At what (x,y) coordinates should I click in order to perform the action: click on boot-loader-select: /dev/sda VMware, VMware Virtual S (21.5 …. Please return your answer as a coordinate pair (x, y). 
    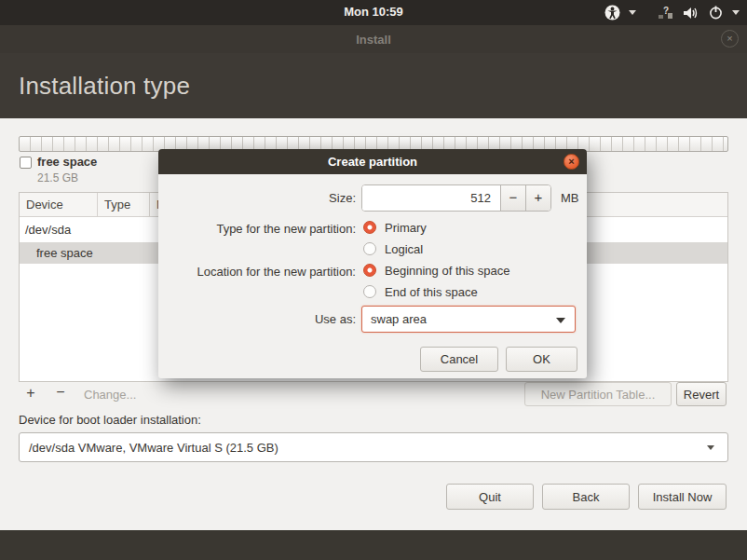
    Looking at the image, I should click on (374, 447).